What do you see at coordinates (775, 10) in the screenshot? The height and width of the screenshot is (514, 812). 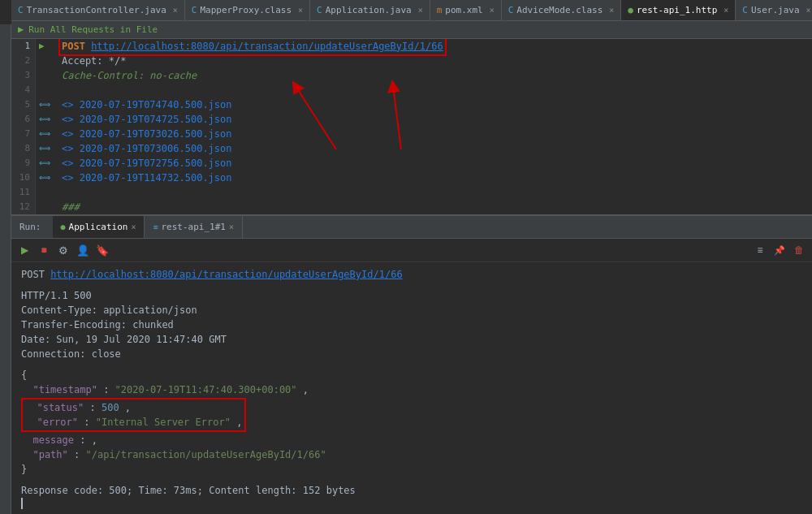 I see `tab-label: User.java` at bounding box center [775, 10].